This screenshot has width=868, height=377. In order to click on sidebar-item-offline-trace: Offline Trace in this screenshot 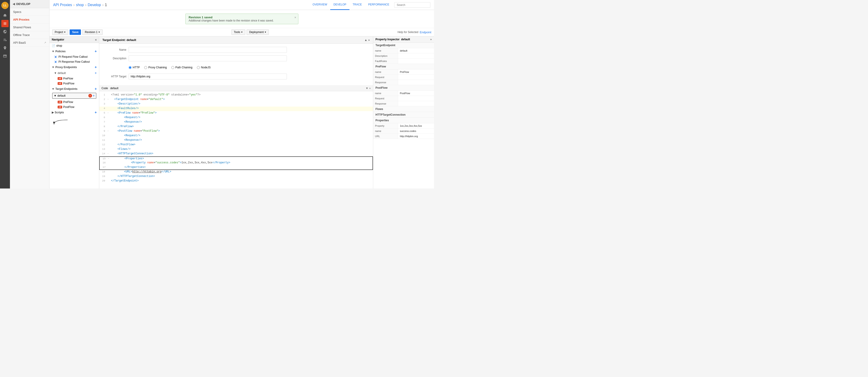, I will do `click(30, 35)`.